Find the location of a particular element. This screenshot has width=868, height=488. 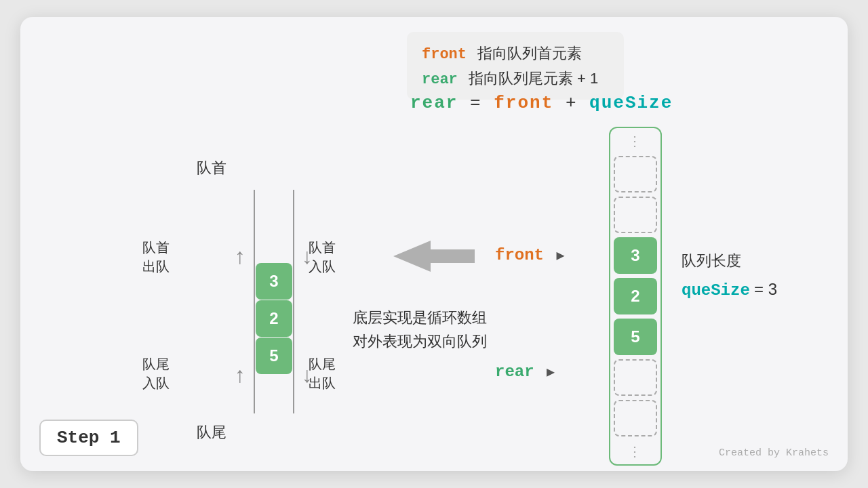

left-cell-2: 2 is located at coordinates (274, 319).